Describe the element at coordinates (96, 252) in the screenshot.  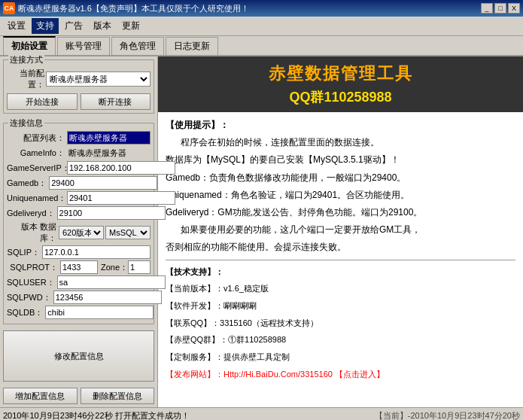
I see `sqlip-input` at that location.